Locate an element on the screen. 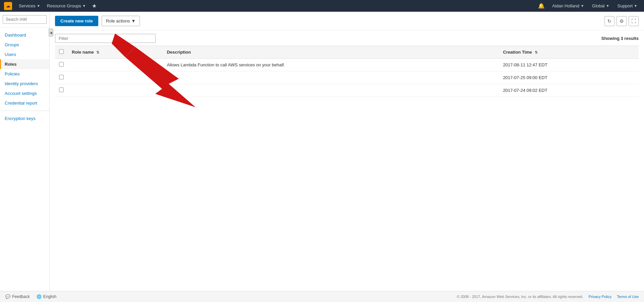 The width and height of the screenshot is (644, 302). row-1-checkbox-cell is located at coordinates (61, 65).